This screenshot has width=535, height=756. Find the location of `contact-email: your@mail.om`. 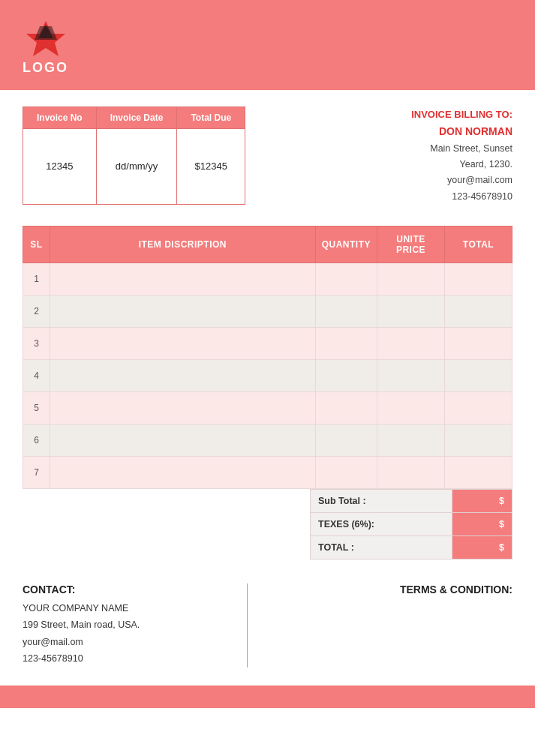

contact-email: your@mail.om is located at coordinates (128, 642).